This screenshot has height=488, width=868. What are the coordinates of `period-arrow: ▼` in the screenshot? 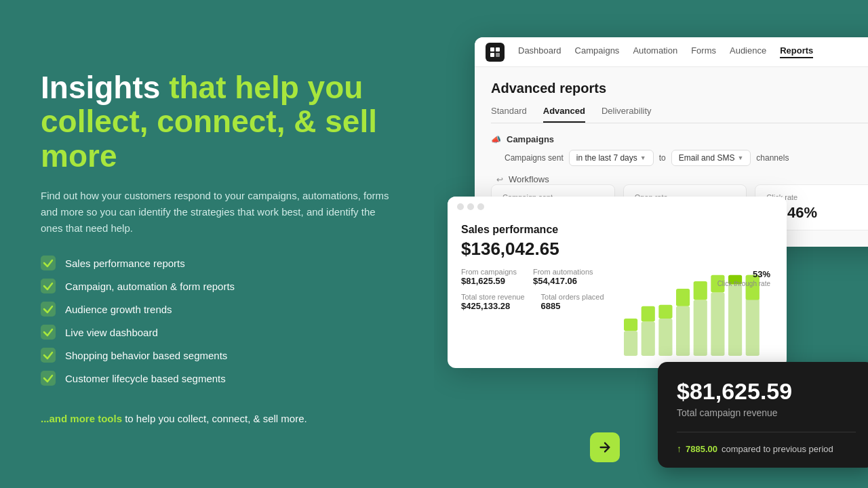 It's located at (643, 158).